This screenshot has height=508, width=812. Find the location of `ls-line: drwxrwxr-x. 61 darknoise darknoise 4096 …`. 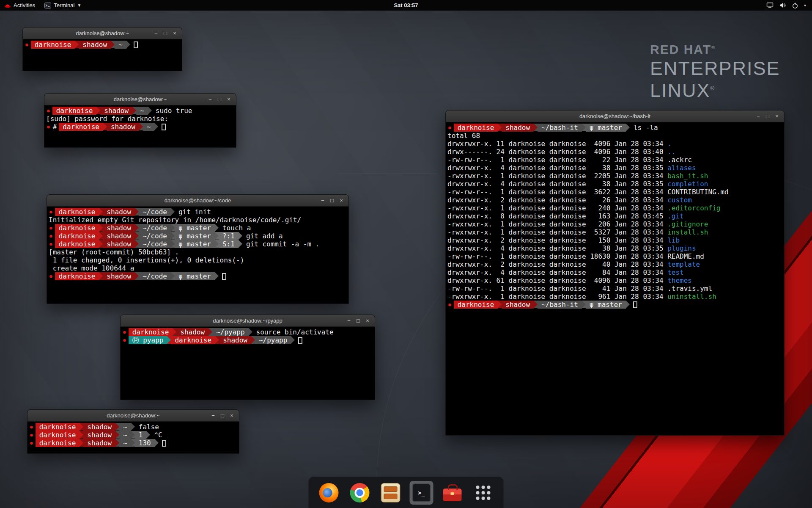

ls-line: drwxrwxr-x. 61 darknoise darknoise 4096 … is located at coordinates (615, 280).